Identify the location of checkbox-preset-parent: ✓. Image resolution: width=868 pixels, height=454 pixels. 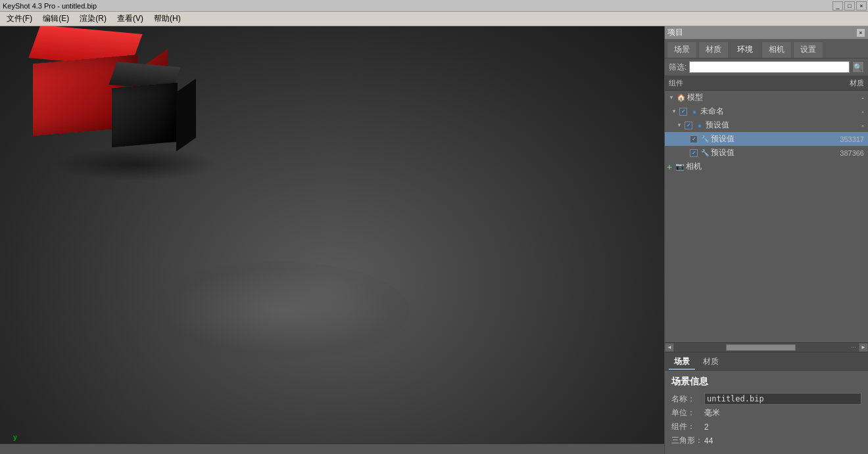
(688, 125).